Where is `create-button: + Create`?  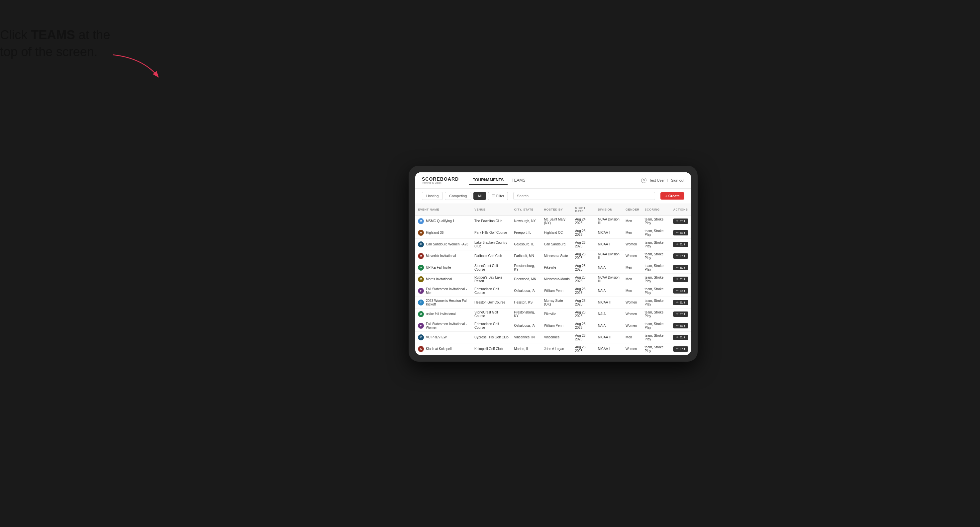 create-button: + Create is located at coordinates (673, 196).